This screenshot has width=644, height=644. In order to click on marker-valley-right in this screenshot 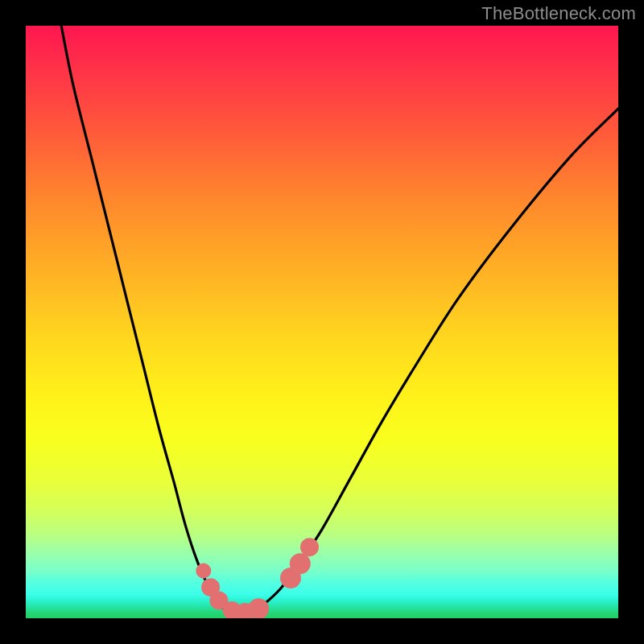, I will do `click(258, 609)`.